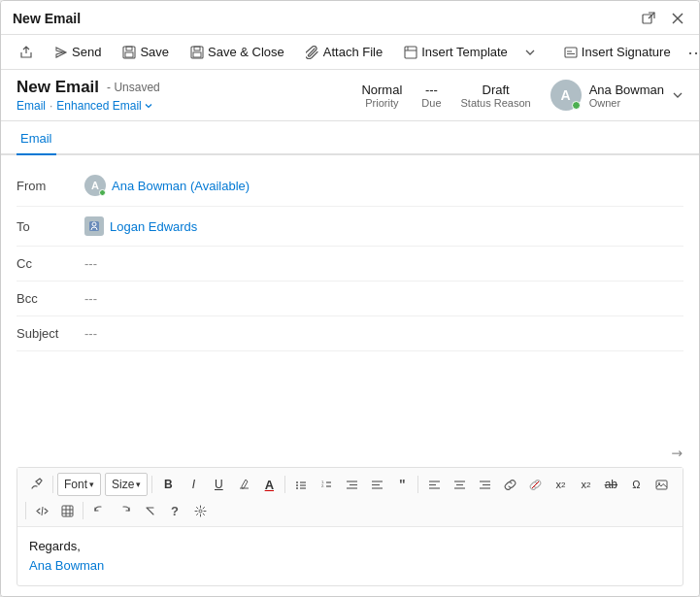 The width and height of the screenshot is (700, 597). Describe the element at coordinates (218, 484) in the screenshot. I see `underline-button: U` at that location.